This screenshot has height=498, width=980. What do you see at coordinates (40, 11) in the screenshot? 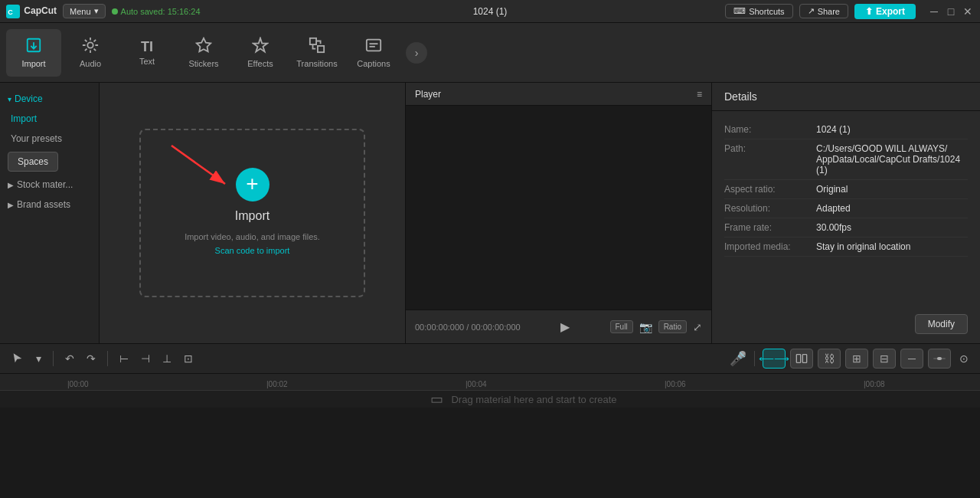
I see `app-name-text: CapCut` at bounding box center [40, 11].